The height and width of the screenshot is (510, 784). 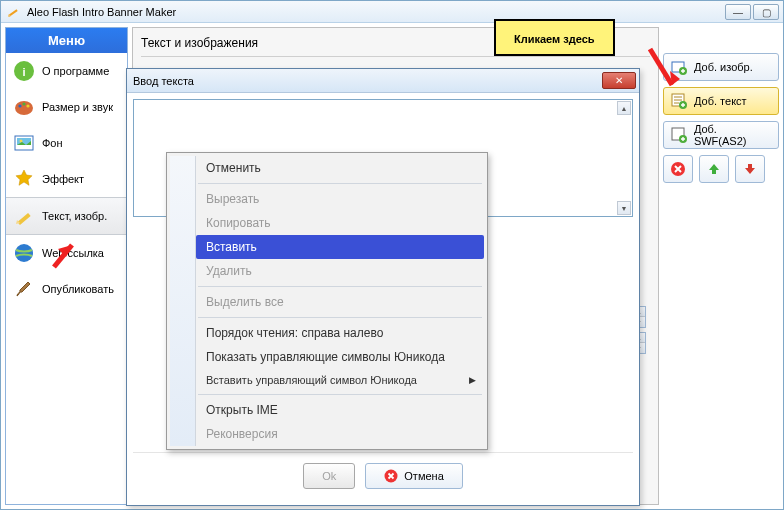 I want to click on sidebar-item-publish: Опубликовать, so click(x=66, y=289).